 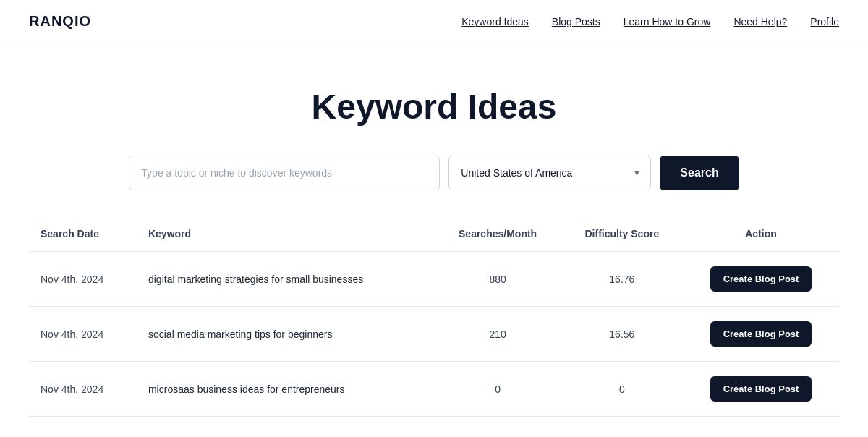 I want to click on nav-item-need-help: Need Help?, so click(x=760, y=22).